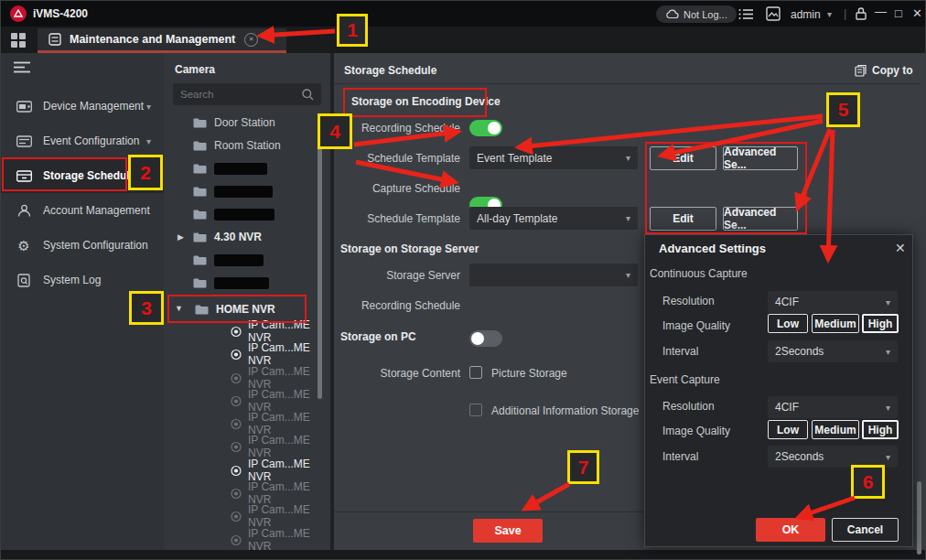 The height and width of the screenshot is (560, 926). I want to click on interval-label: Interval, so click(681, 351).